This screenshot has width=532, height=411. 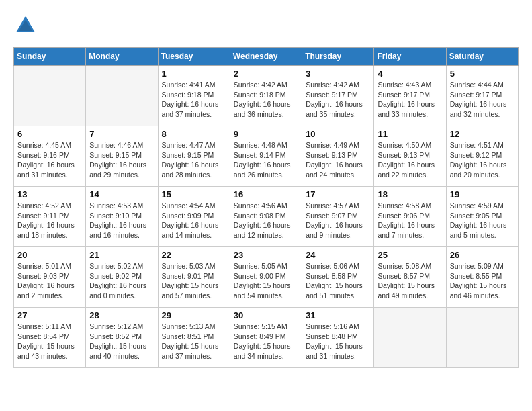 I want to click on day-detail: Sunrise: 5:02 AMSunset: 9:02 PMDaylight:…, so click(x=122, y=281).